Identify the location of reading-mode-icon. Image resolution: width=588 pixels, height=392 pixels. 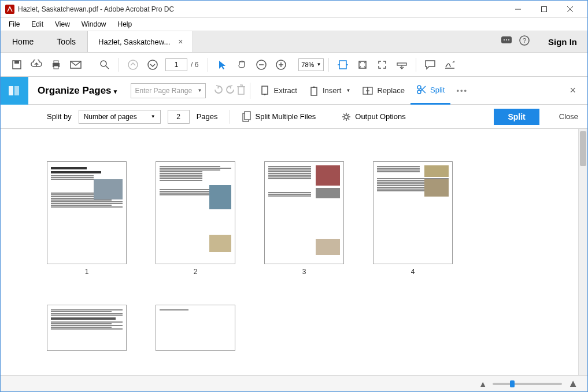
(402, 65).